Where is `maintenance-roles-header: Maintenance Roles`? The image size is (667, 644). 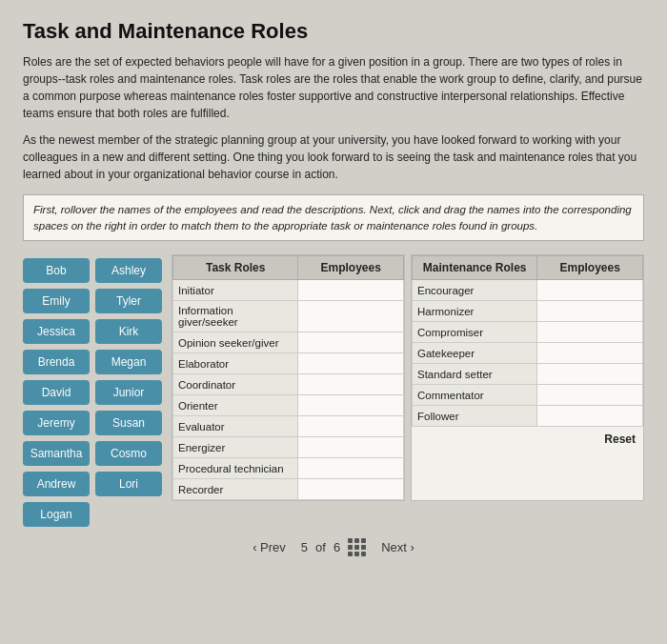
maintenance-roles-header: Maintenance Roles is located at coordinates (475, 269).